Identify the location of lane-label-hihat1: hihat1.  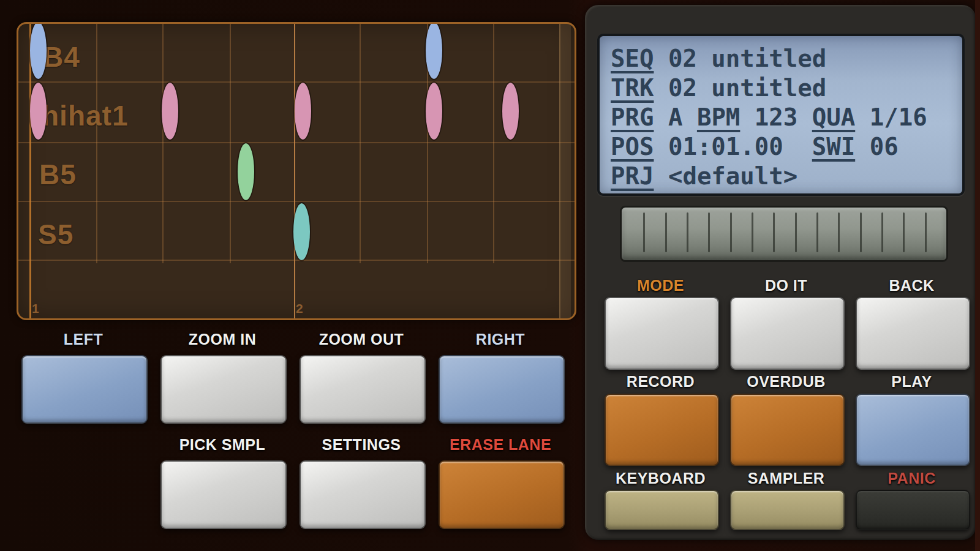
(85, 116).